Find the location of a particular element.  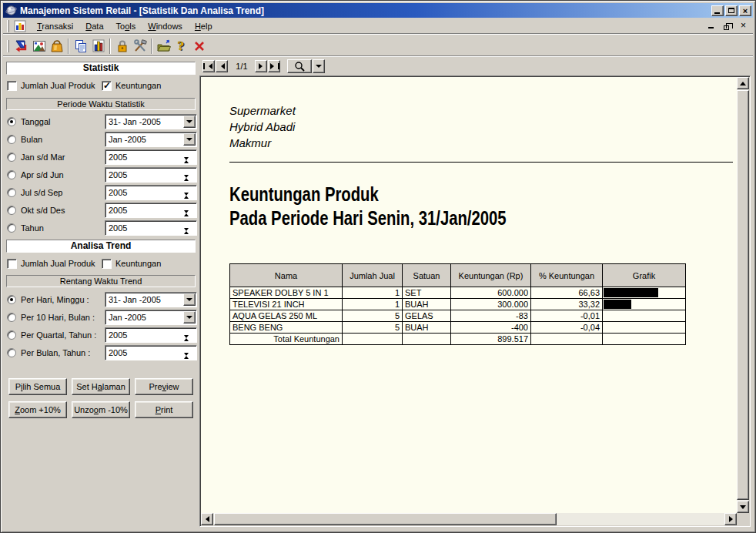

radio-tahun is located at coordinates (12, 228).